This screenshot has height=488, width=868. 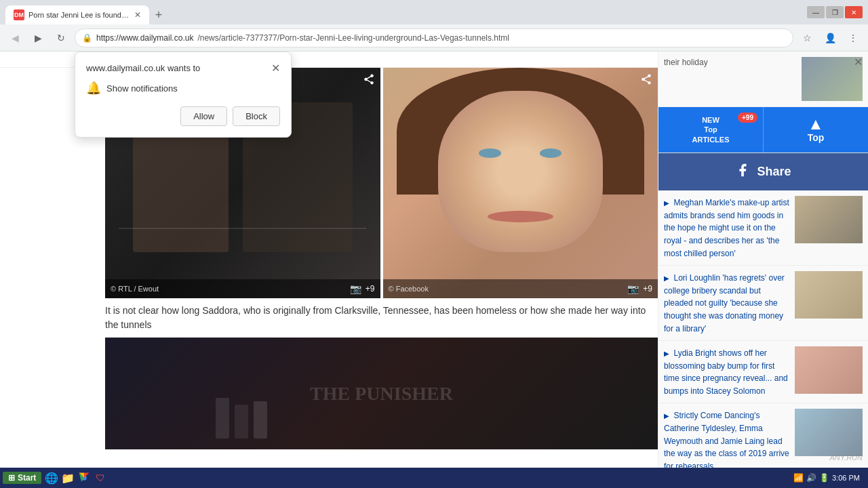 I want to click on taskbar-ie-icon: 🌐, so click(x=52, y=478).